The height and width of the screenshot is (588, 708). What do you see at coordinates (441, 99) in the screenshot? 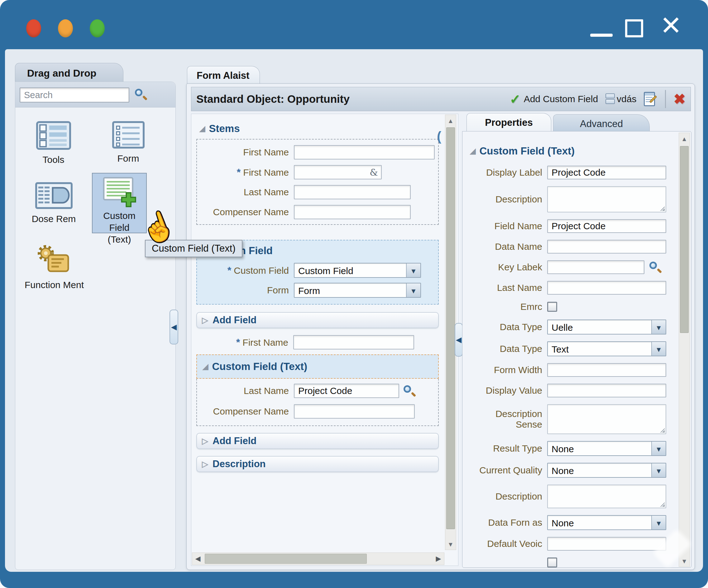
I see `object-header-bar: Standard Object: Opportunity ✓ Add Custo…` at bounding box center [441, 99].